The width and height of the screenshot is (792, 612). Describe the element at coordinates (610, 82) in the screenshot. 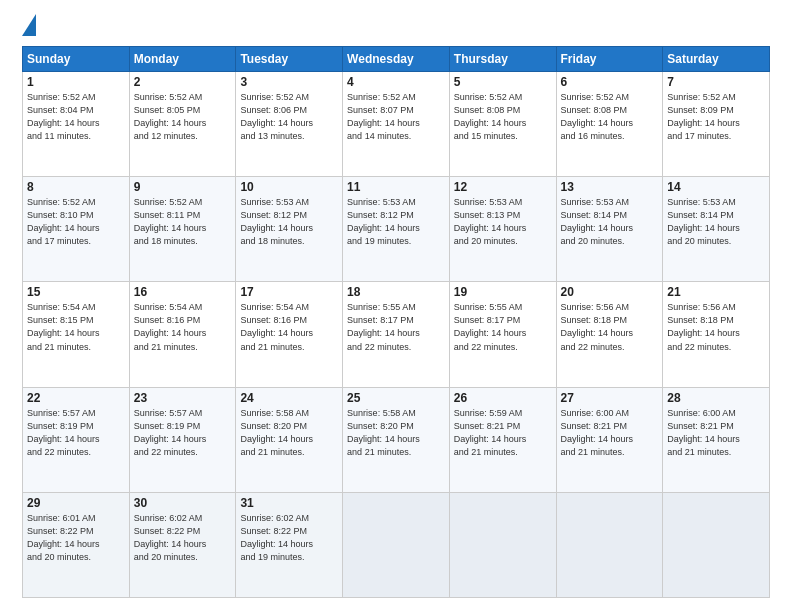

I see `day-number: 6` at that location.